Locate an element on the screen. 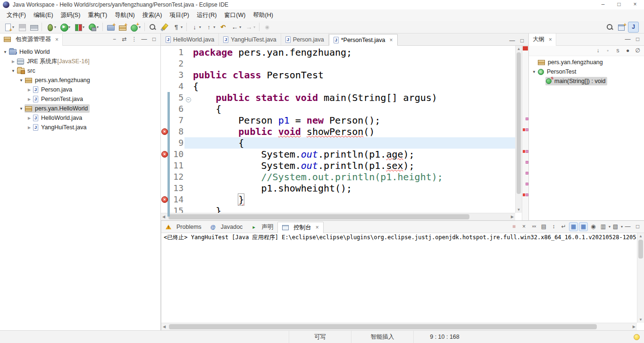  menu-item: 窗口(W) is located at coordinates (235, 15).